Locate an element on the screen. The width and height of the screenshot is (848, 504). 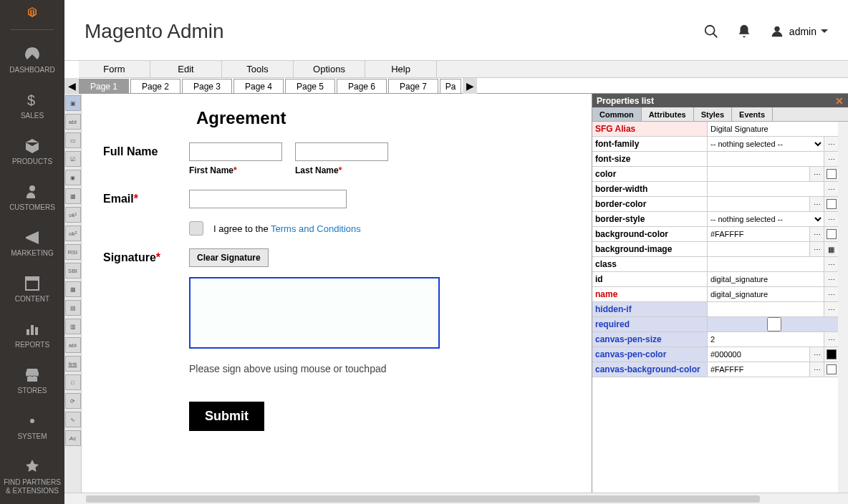
tool-sbl: SBI is located at coordinates (73, 271).